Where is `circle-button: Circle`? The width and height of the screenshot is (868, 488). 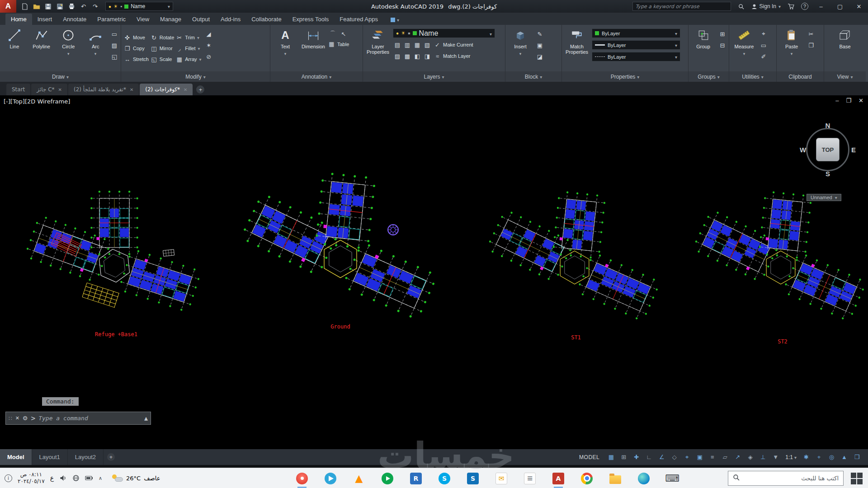
circle-button: Circle is located at coordinates (69, 42).